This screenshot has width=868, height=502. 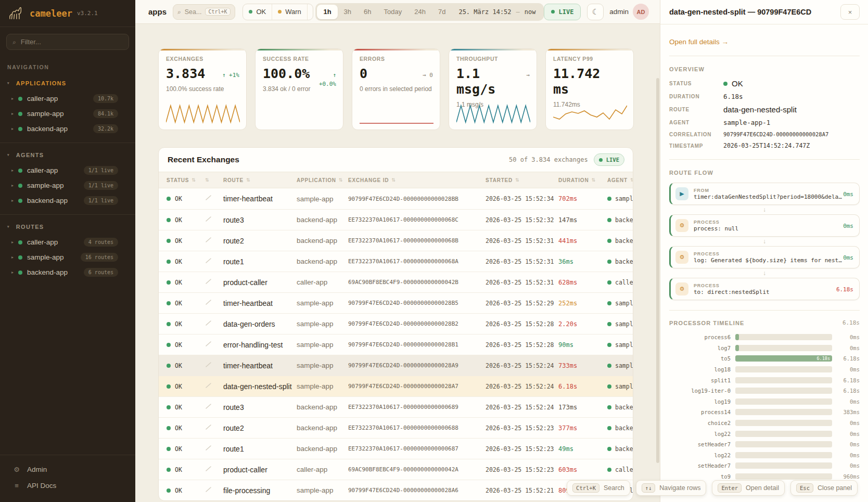 I want to click on status-filter-ok: OK, so click(x=258, y=12).